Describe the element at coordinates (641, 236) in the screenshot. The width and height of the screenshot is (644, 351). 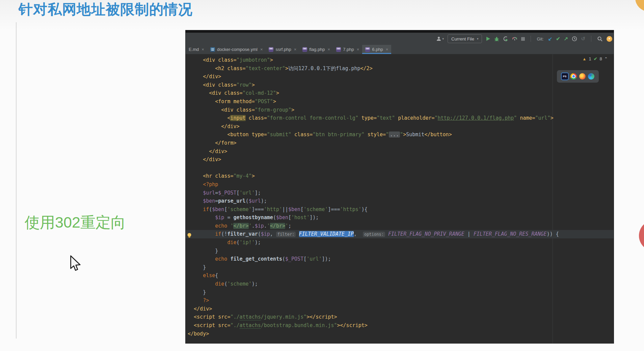
I see `presenter-bubble` at that location.